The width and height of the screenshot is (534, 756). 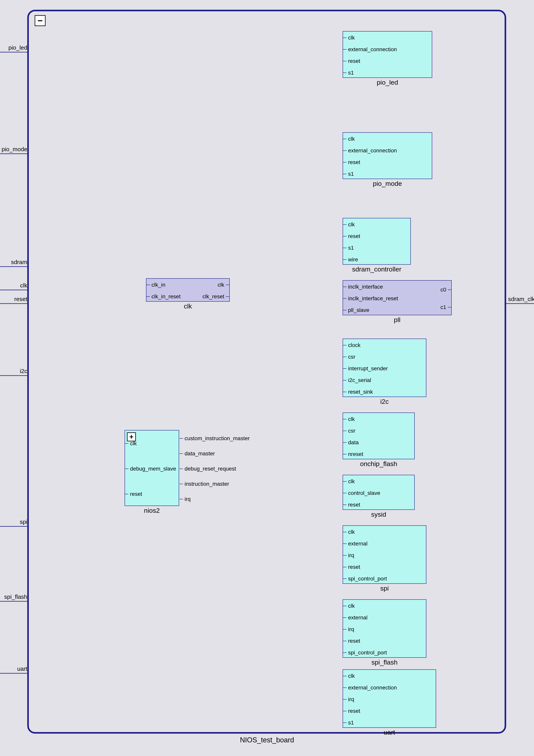 What do you see at coordinates (384, 402) in the screenshot?
I see `block-title-i2c: i2c` at bounding box center [384, 402].